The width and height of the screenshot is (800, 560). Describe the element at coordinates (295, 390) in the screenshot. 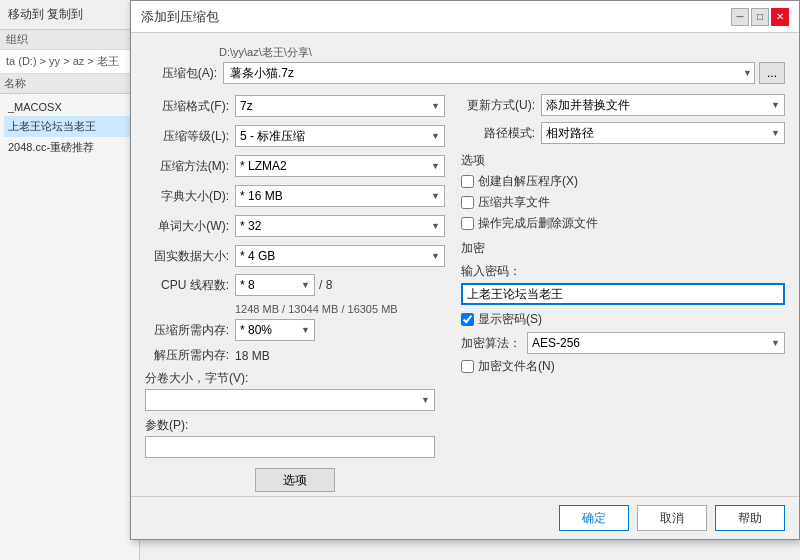

I see `volume-section: 分卷大小，字节(V): ▼` at that location.